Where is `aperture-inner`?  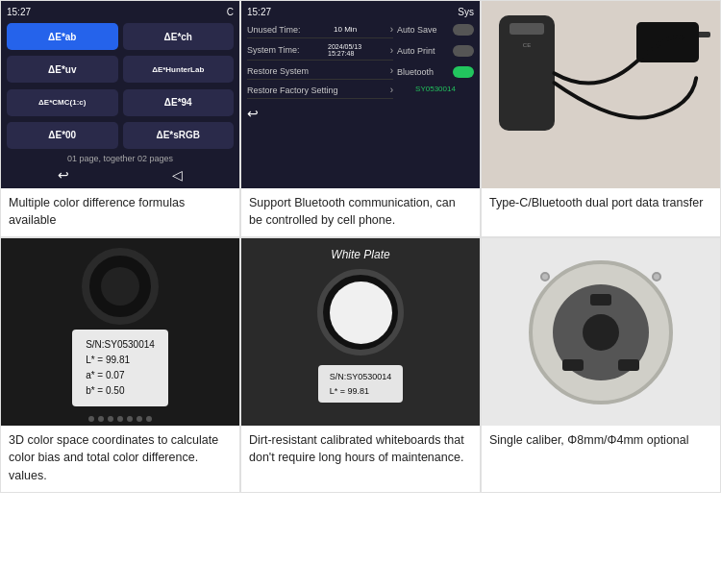
aperture-inner is located at coordinates (120, 286).